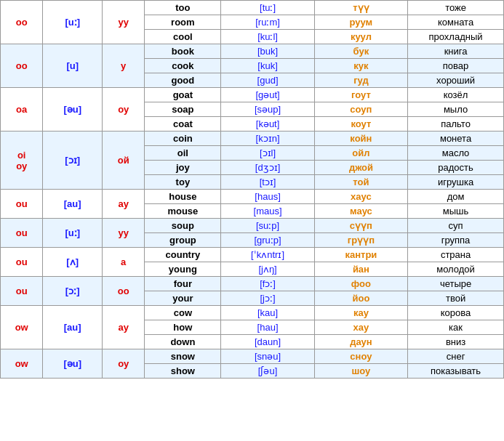 Image resolution: width=504 pixels, height=441 pixels. Describe the element at coordinates (268, 342) in the screenshot. I see `phonetic-cell: [daun]` at that location.